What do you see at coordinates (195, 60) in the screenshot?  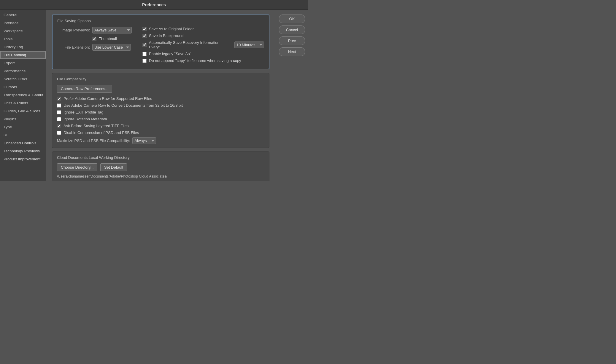 I see `no-copy-label: Do not append "copy" to filename when sa…` at bounding box center [195, 60].